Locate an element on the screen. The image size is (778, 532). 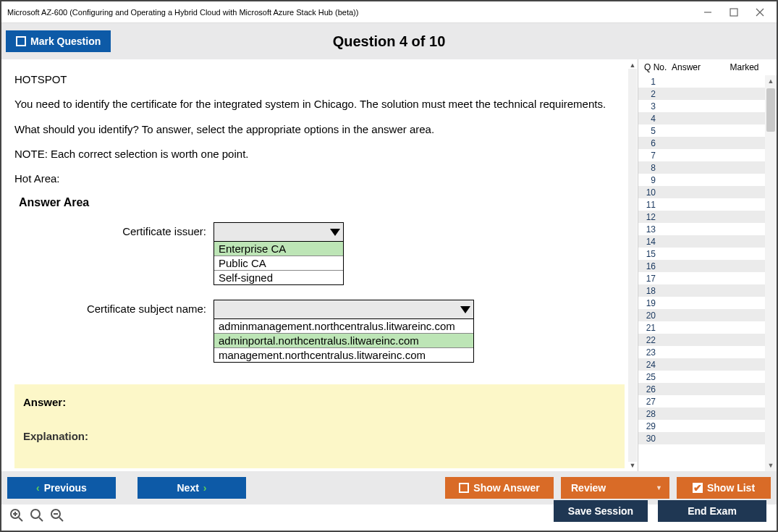
answer-label: Answer: is located at coordinates (320, 402).